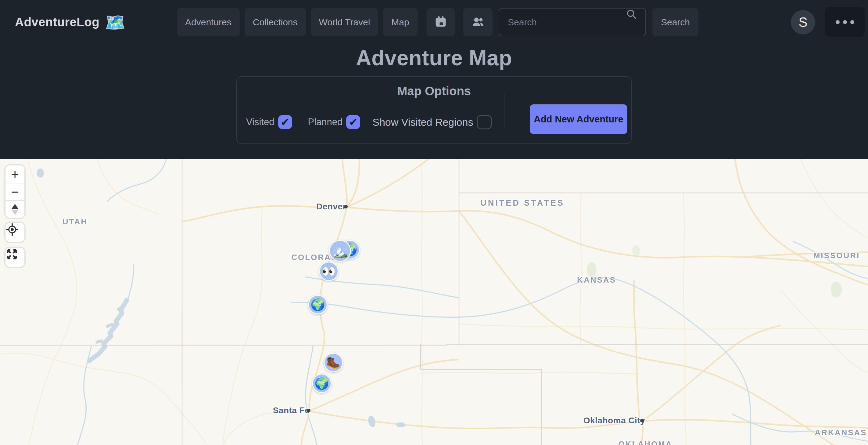 The height and width of the screenshot is (445, 868). What do you see at coordinates (15, 174) in the screenshot?
I see `plus-icon: +` at bounding box center [15, 174].